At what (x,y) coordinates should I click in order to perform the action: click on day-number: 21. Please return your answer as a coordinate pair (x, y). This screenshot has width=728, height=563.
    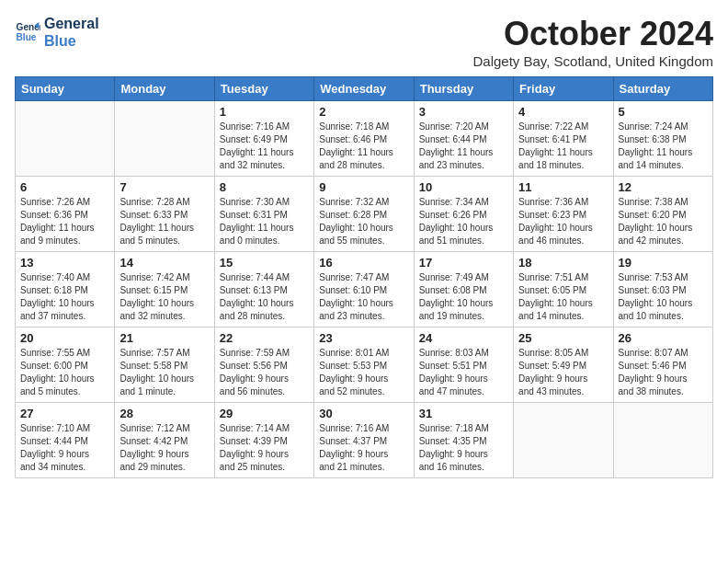
    Looking at the image, I should click on (164, 339).